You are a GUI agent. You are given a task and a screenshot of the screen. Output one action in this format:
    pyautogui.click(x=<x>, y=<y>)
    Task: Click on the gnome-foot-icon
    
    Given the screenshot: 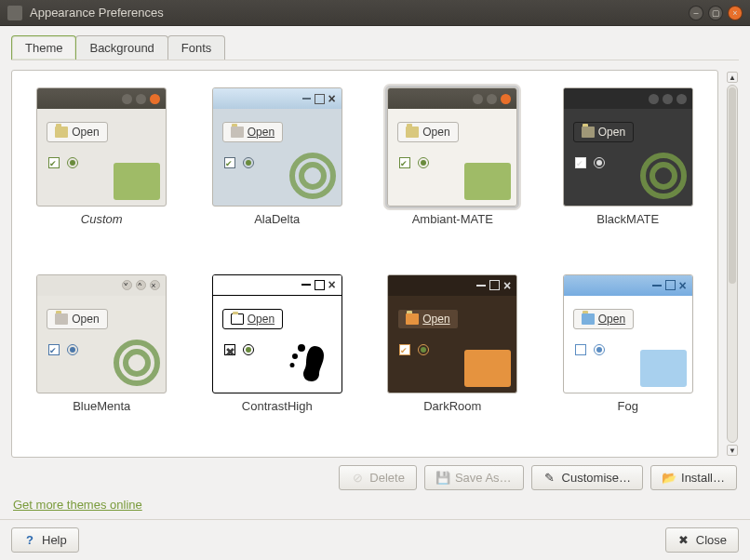 What is the action you would take?
    pyautogui.click(x=313, y=363)
    